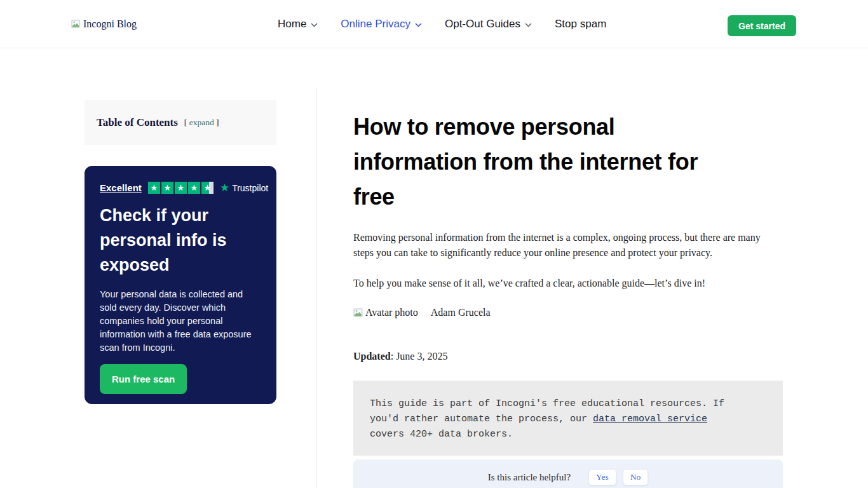 The image size is (868, 488). I want to click on nav-item-online-privacy: Online Privacy, so click(381, 24).